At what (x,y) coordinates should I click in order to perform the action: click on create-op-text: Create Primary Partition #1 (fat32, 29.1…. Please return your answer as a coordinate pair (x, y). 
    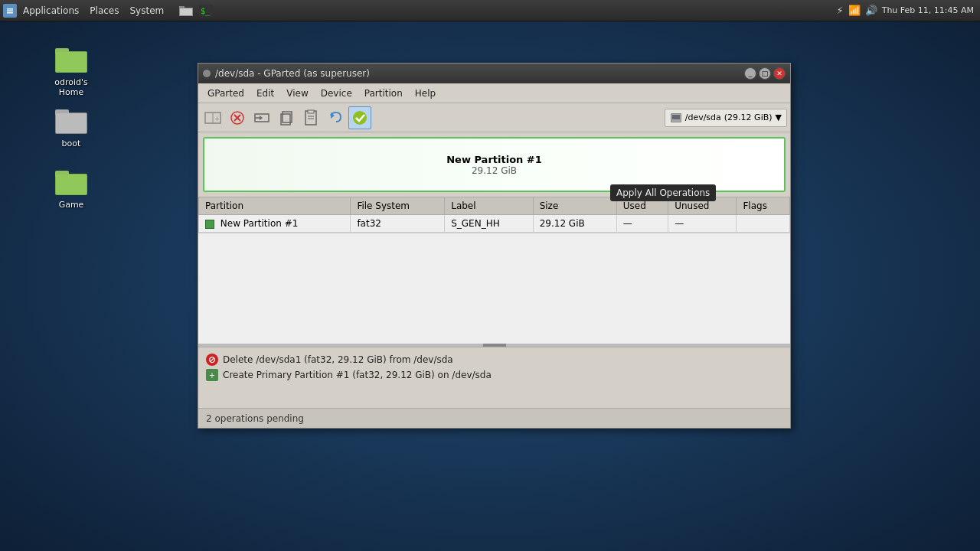
    Looking at the image, I should click on (357, 375).